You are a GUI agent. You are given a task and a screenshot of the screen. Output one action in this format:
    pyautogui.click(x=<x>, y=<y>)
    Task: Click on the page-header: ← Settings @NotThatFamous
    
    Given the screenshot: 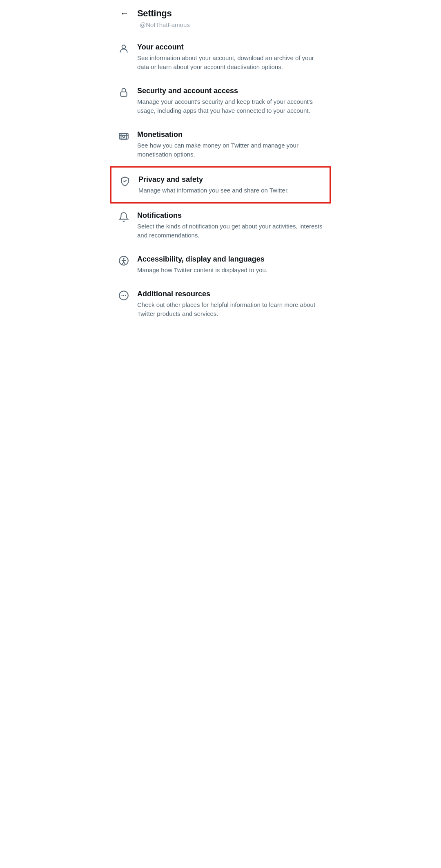 What is the action you would take?
    pyautogui.click(x=220, y=18)
    